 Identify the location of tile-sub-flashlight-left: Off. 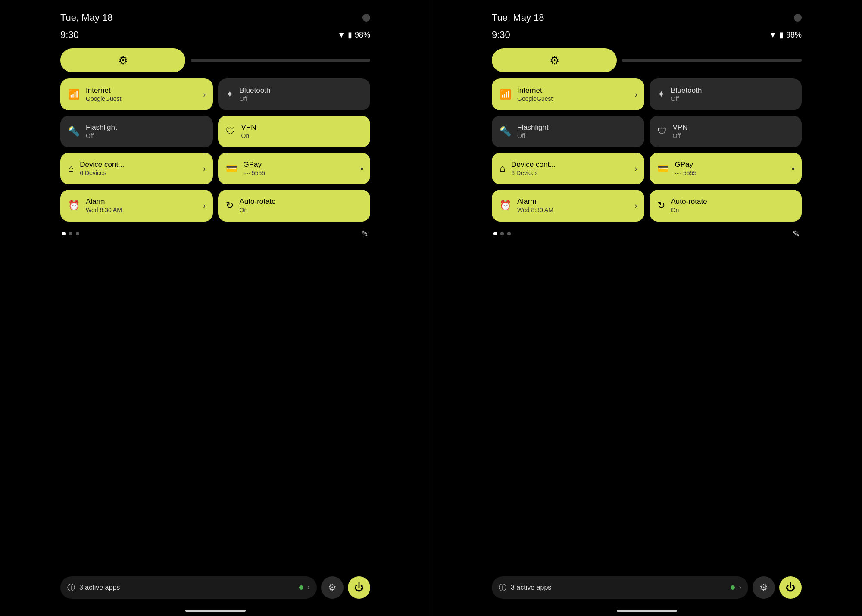
(102, 136).